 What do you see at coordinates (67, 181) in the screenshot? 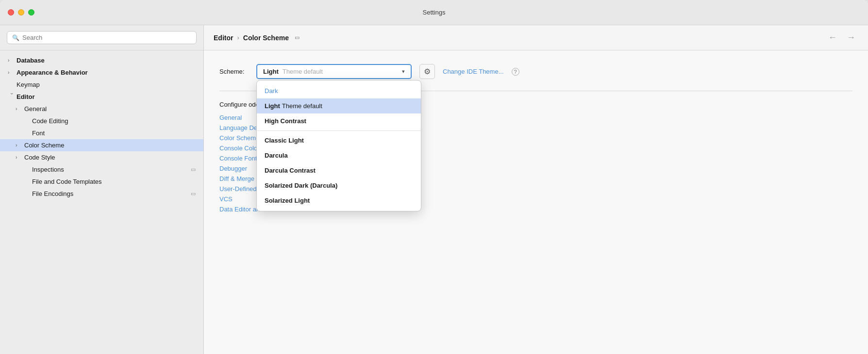
I see `sidebar-item-label: File and Code Templates` at bounding box center [67, 181].